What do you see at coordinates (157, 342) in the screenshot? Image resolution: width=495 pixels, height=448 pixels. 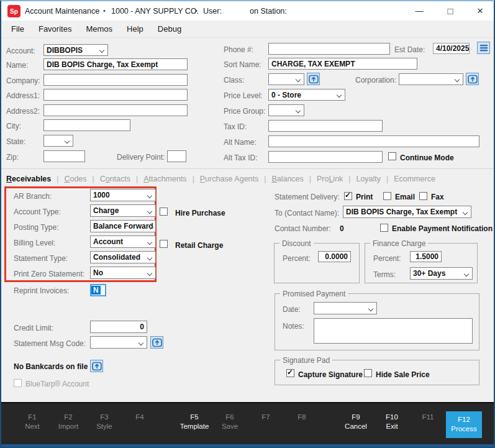 I see `statement-msg-jump-button` at bounding box center [157, 342].